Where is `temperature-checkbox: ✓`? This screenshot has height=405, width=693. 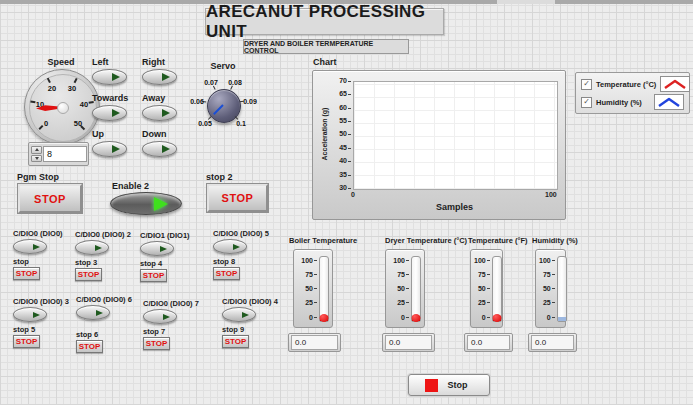
temperature-checkbox: ✓ is located at coordinates (586, 84).